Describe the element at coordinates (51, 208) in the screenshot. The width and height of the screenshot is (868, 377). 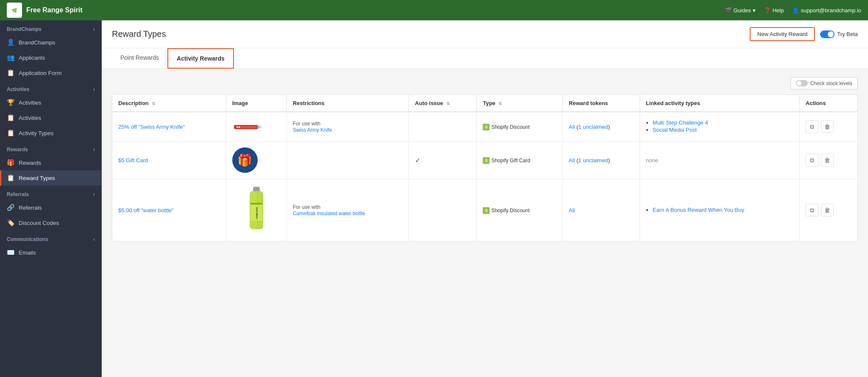
I see `sidebar-item-referrals: 🔗 Referrals` at that location.